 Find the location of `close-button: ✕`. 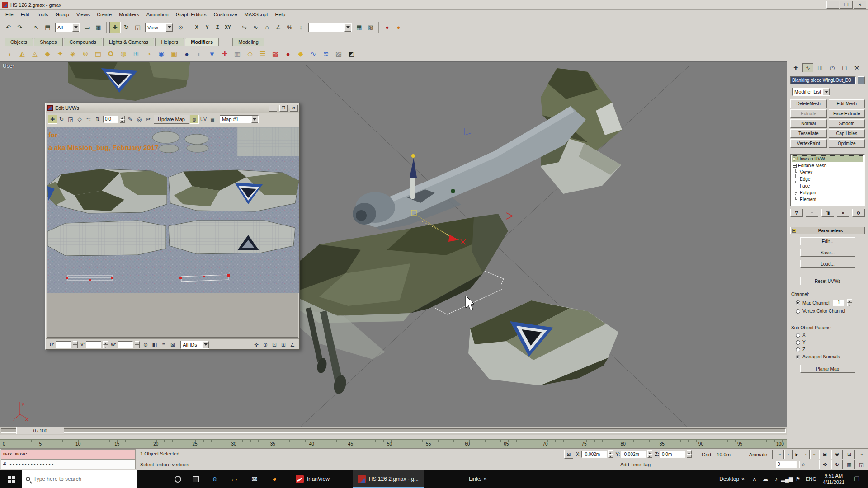

close-button: ✕ is located at coordinates (860, 5).